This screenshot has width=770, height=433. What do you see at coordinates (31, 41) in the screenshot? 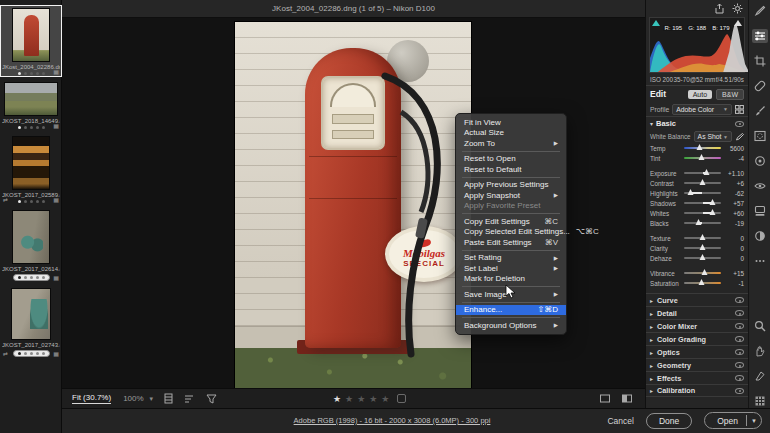
I see `filmstrip-item-1: JKost_2004_02286.dng ▦` at bounding box center [31, 41].